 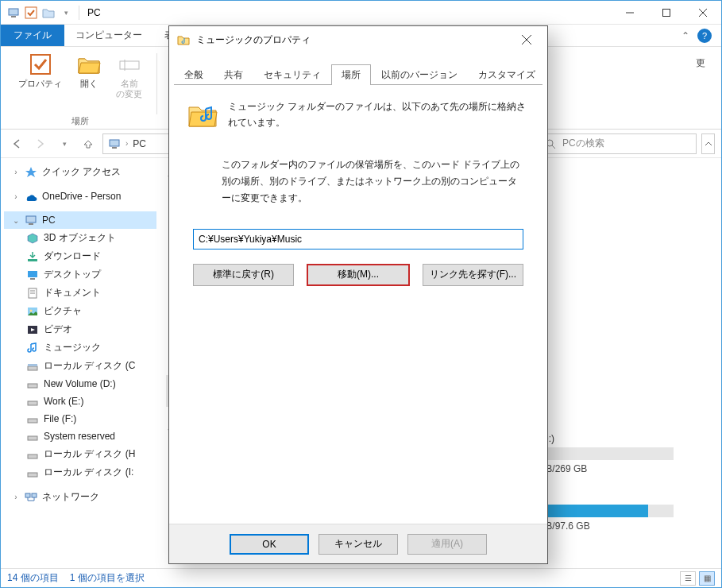 What do you see at coordinates (705, 36) in the screenshot?
I see `help-icon: ?` at bounding box center [705, 36].